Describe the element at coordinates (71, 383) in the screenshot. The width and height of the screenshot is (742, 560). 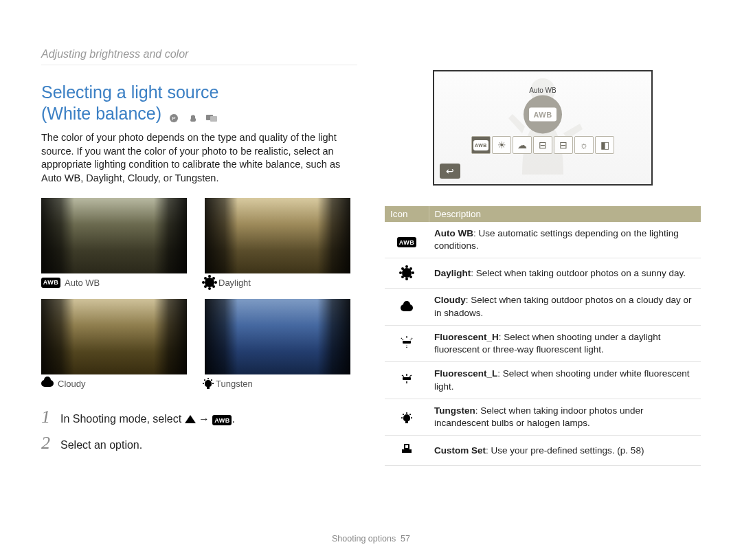
I see `thumb-label: Cloudy` at that location.